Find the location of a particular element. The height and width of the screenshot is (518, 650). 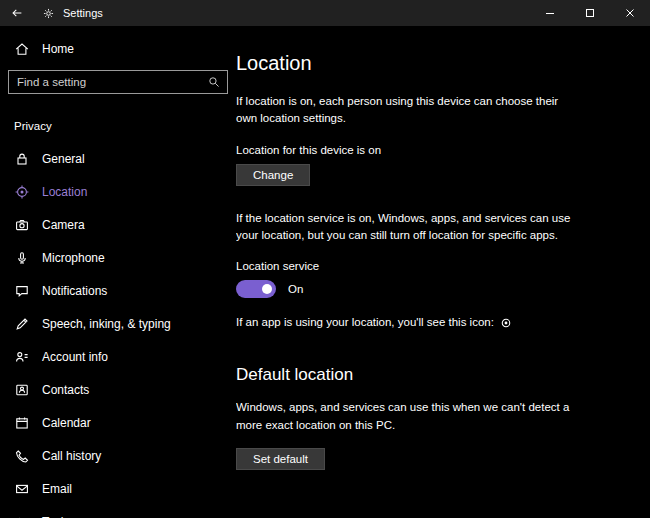

sidebar-section-privacy: Privacy is located at coordinates (118, 127).